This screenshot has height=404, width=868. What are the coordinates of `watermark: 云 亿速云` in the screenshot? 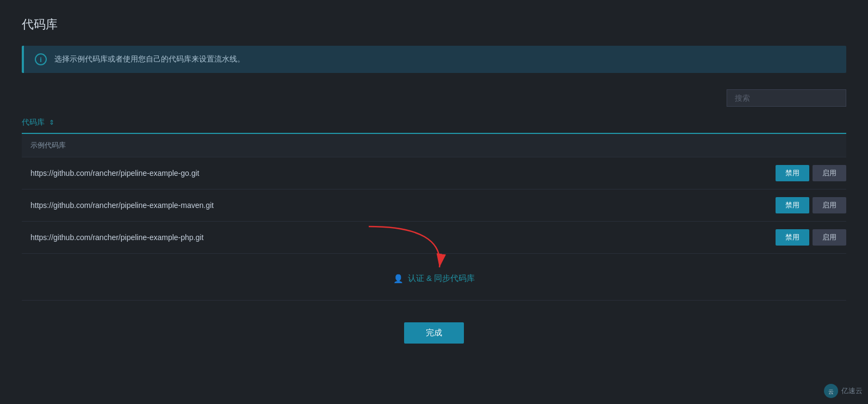 It's located at (843, 391).